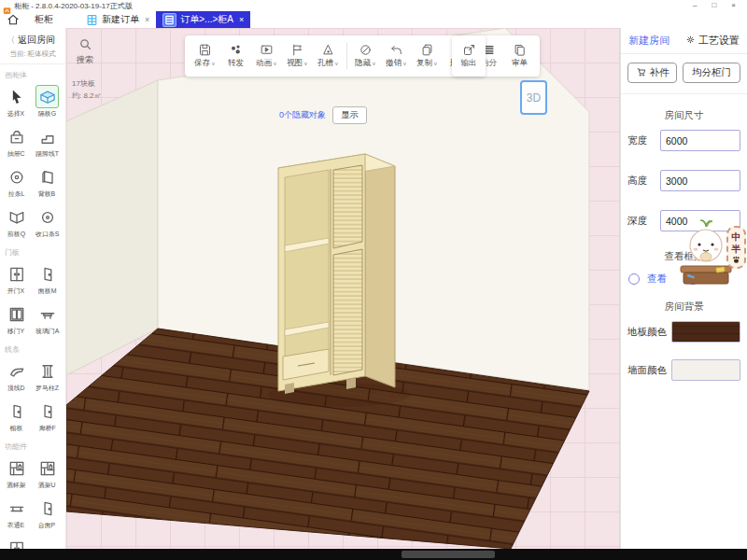 Image resolution: width=747 pixels, height=560 pixels. I want to click on sidebar-item-lintel: 楣板, so click(17, 416).